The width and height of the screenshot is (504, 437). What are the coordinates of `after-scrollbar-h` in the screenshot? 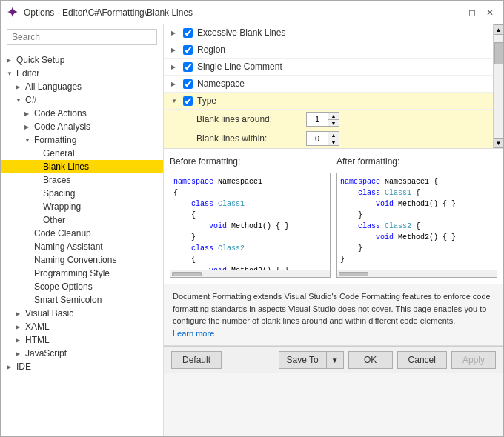 It's located at (417, 273).